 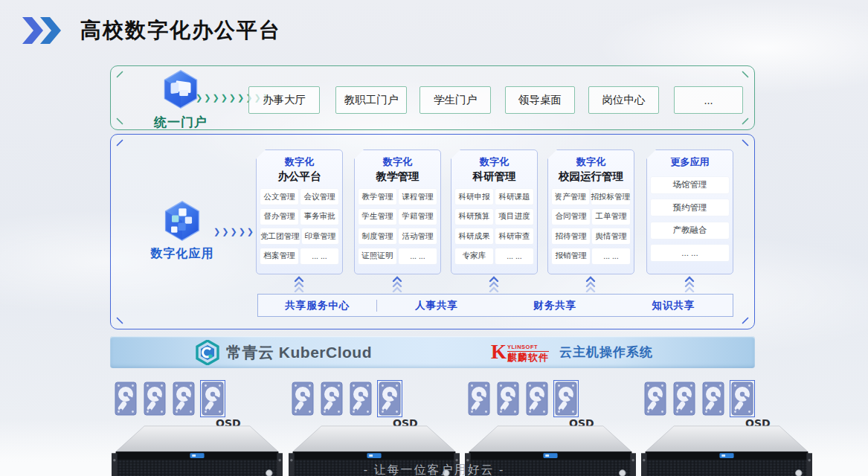 What do you see at coordinates (571, 256) in the screenshot?
I see `module-pill: 报销管理` at bounding box center [571, 256].